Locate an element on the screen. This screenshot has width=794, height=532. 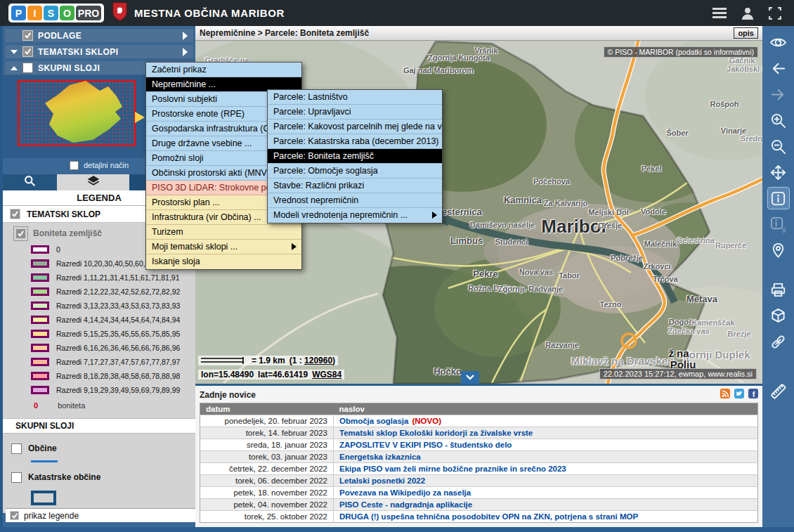
detail-mode-checkbox is located at coordinates (74, 166).